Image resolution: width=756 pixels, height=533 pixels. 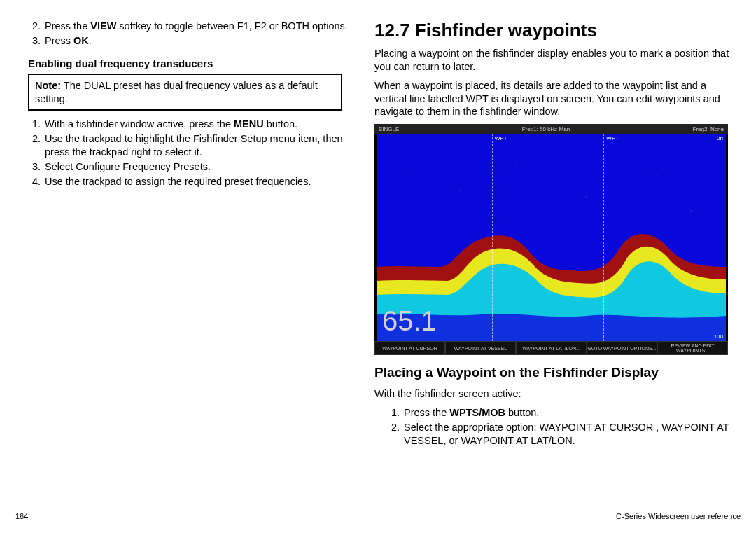 I want to click on step-item: Press the WPTS/MOB button., so click(x=571, y=413).